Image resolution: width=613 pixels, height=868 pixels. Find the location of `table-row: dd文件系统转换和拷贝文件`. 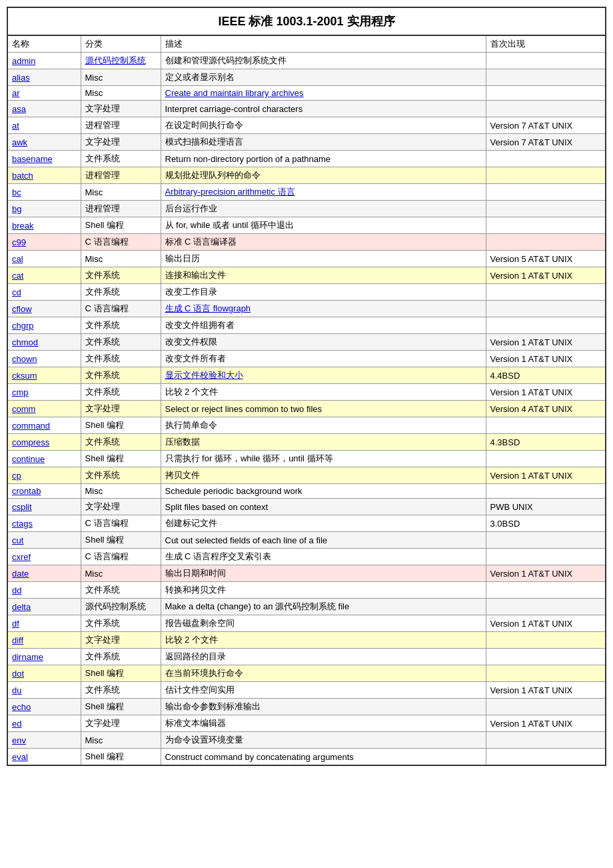

table-row: dd文件系统转换和拷贝文件 is located at coordinates (306, 591).